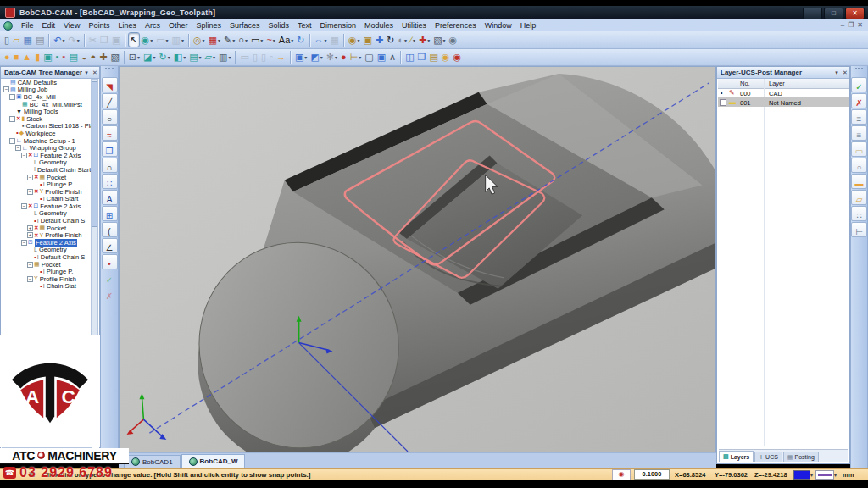  What do you see at coordinates (47, 220) in the screenshot?
I see `tree-item: •IDefault Chain S` at bounding box center [47, 220].